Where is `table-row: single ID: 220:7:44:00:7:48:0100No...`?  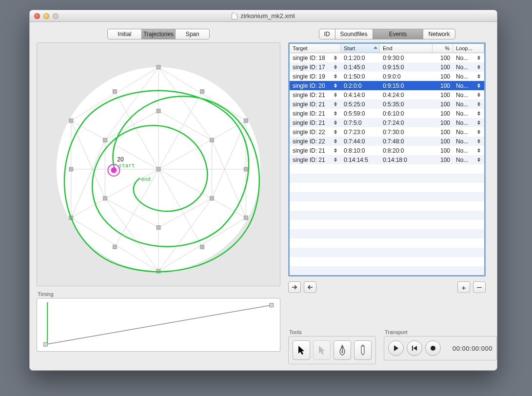 table-row: single ID: 220:7:44:00:7:48:0100No... is located at coordinates (387, 141).